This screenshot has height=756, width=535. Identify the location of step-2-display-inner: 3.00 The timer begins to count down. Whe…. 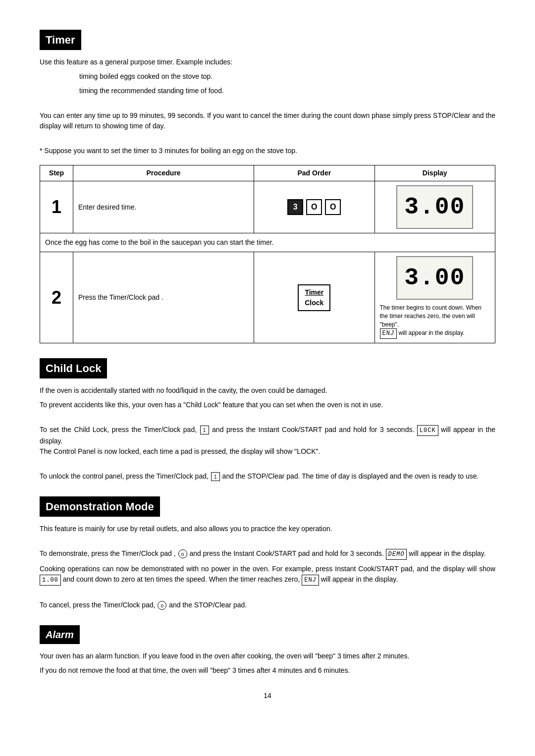
(435, 297).